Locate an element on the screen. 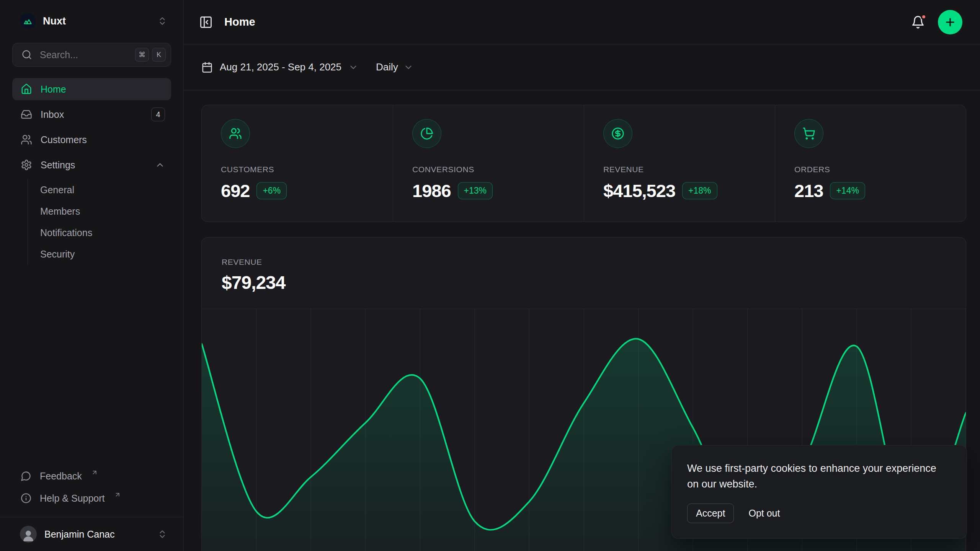  cookie-banner: We use first-party cookies to enhance yo… is located at coordinates (819, 492).